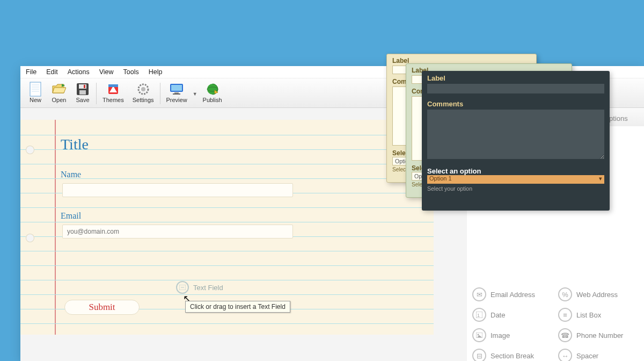 This screenshot has height=361, width=644. I want to click on element-label: Phone Number, so click(600, 335).